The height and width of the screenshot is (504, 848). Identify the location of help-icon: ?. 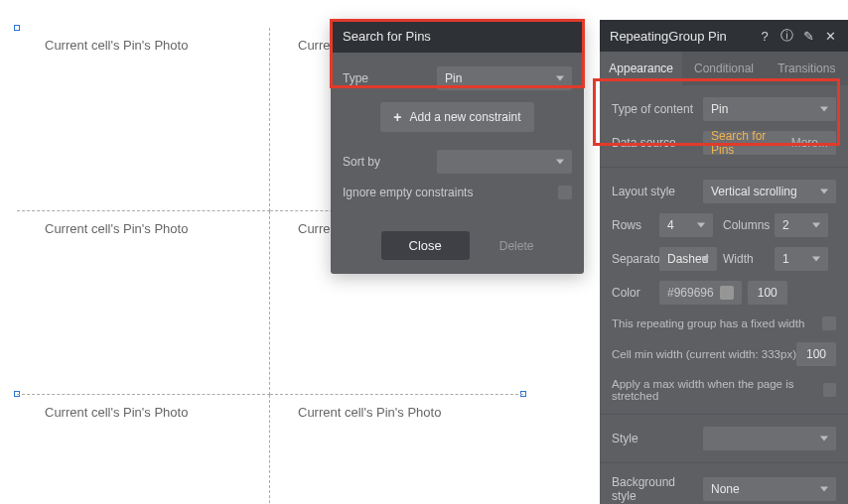
(765, 36).